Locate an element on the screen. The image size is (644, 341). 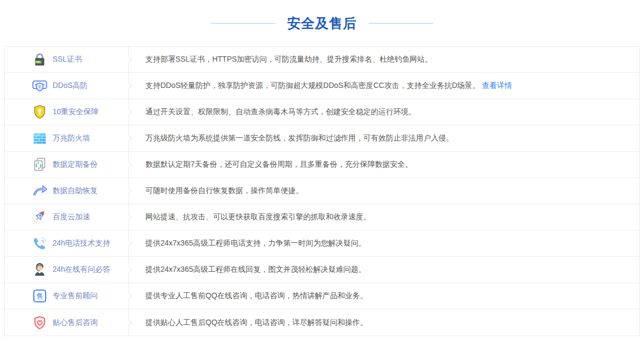
section-title: 安全及售后 is located at coordinates (322, 24).